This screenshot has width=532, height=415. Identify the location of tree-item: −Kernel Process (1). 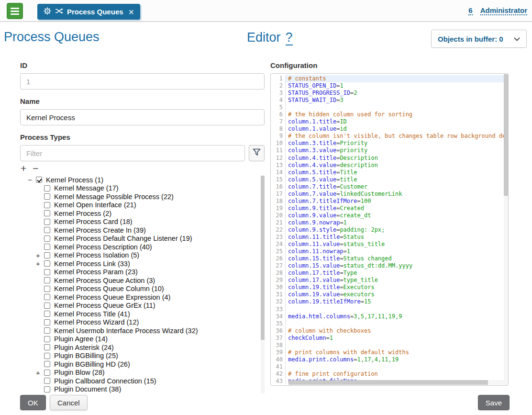
(143, 180).